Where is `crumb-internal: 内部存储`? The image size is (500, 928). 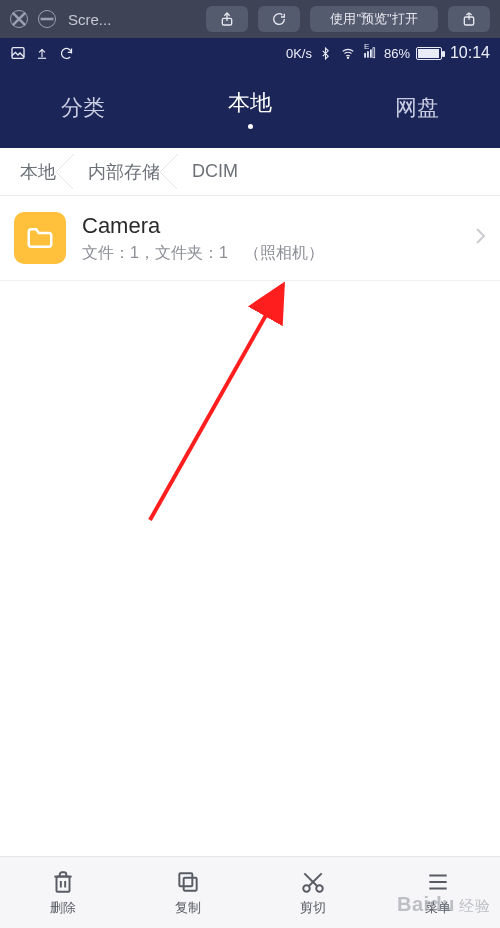 crumb-internal: 内部存储 is located at coordinates (126, 172).